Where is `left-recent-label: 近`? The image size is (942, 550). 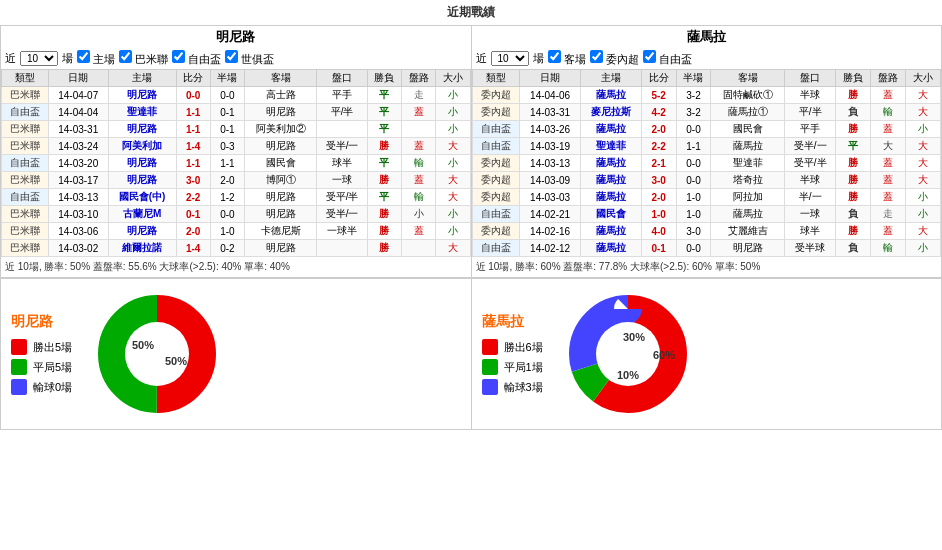
left-recent-label: 近 is located at coordinates (10, 58).